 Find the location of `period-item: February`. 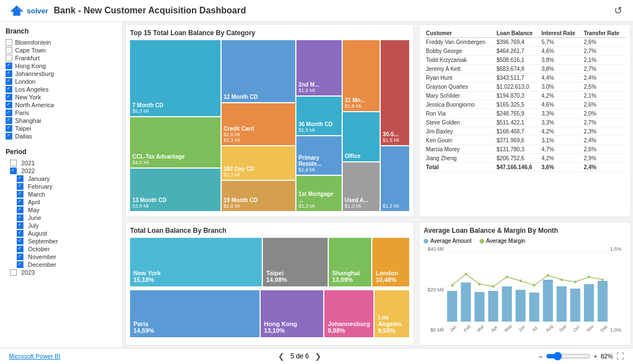

period-item: February is located at coordinates (61, 186).